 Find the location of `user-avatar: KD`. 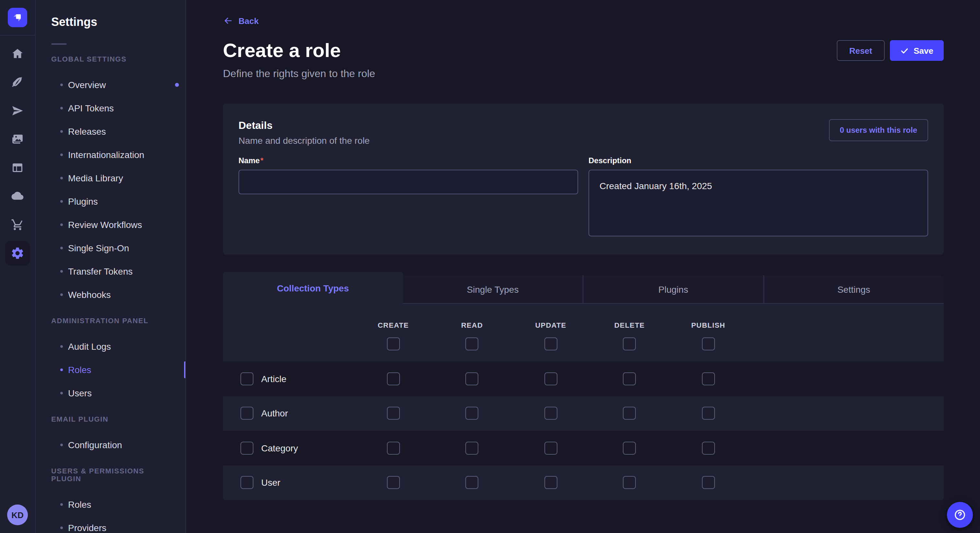

user-avatar: KD is located at coordinates (18, 515).